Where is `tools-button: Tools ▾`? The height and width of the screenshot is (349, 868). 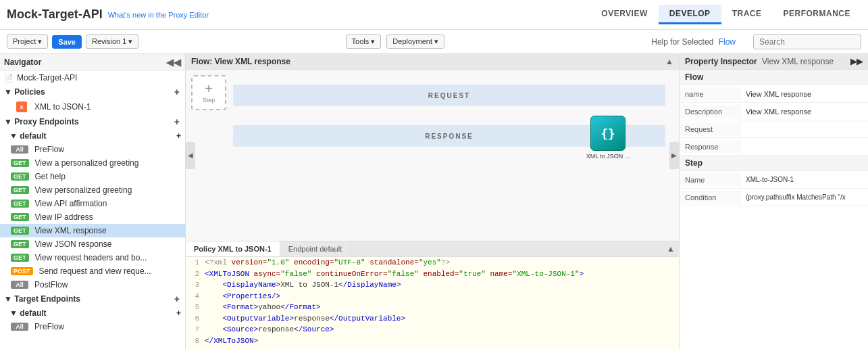
tools-button: Tools ▾ is located at coordinates (363, 42).